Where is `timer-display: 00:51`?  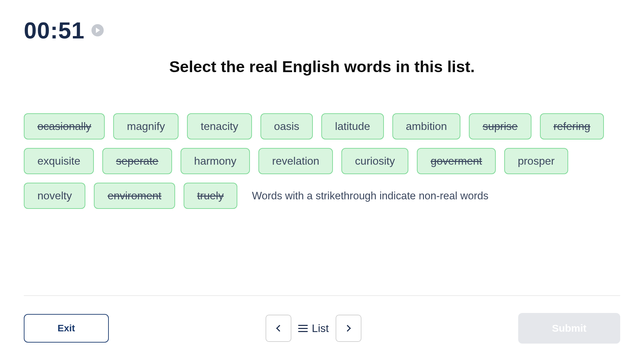
timer-display: 00:51 is located at coordinates (54, 30).